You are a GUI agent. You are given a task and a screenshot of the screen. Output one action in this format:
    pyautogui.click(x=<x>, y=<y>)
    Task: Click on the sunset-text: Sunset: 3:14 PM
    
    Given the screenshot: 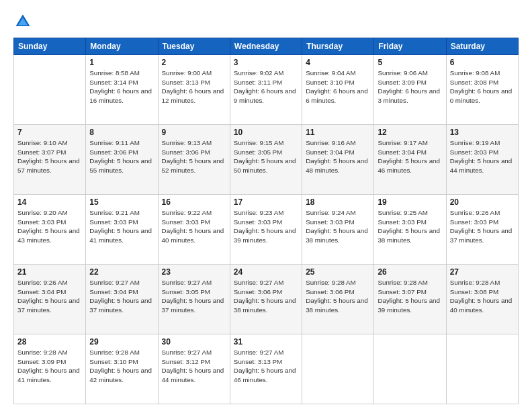 What is the action you would take?
    pyautogui.click(x=114, y=82)
    